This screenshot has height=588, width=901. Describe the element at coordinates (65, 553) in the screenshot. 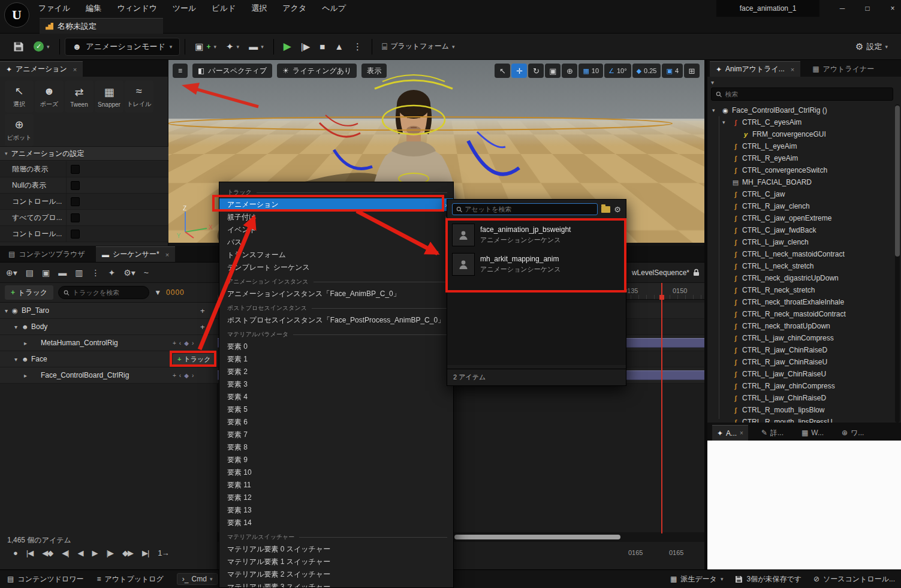

I see `step-back-button: ◀|` at that location.